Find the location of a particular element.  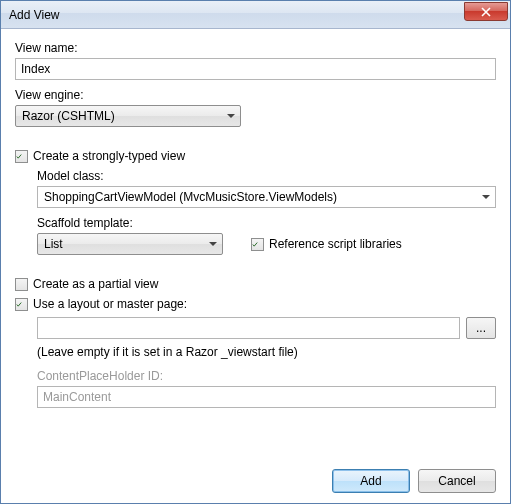

layout-hint: (Leave empty if it is set in a Razor _vi… is located at coordinates (266, 352).